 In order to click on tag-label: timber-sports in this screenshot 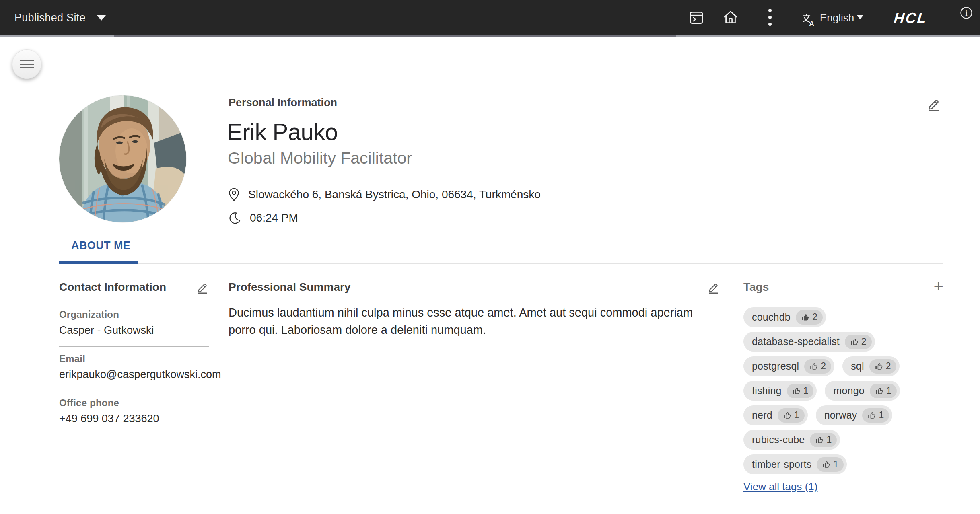, I will do `click(782, 464)`.